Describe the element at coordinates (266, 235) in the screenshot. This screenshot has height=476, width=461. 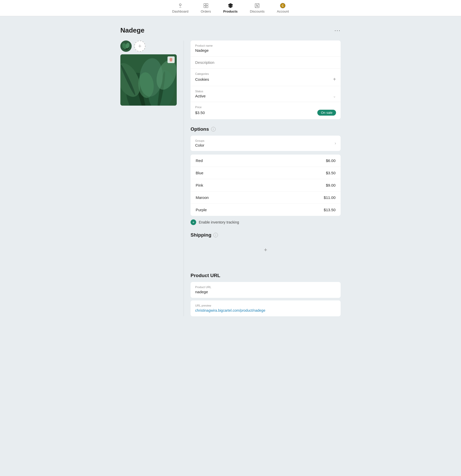
I see `shipping-section-header: Shipping i` at that location.